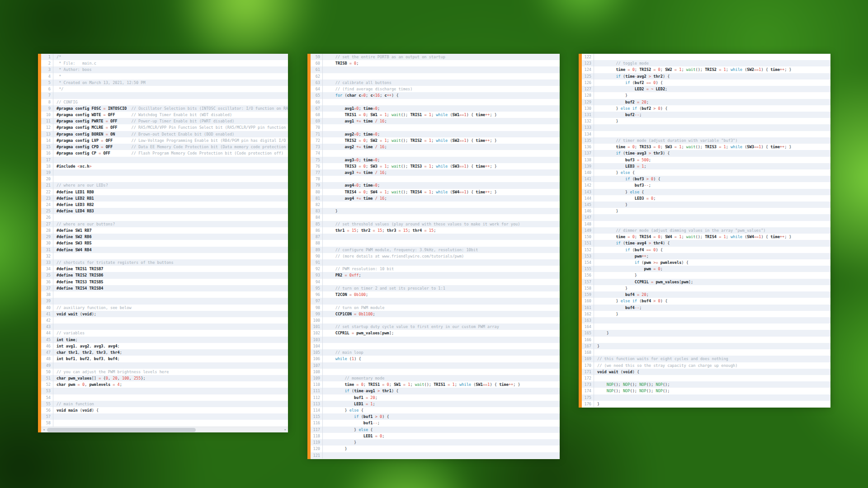  I want to click on horizontal-scrollbar: ◂ ▸, so click(165, 429).